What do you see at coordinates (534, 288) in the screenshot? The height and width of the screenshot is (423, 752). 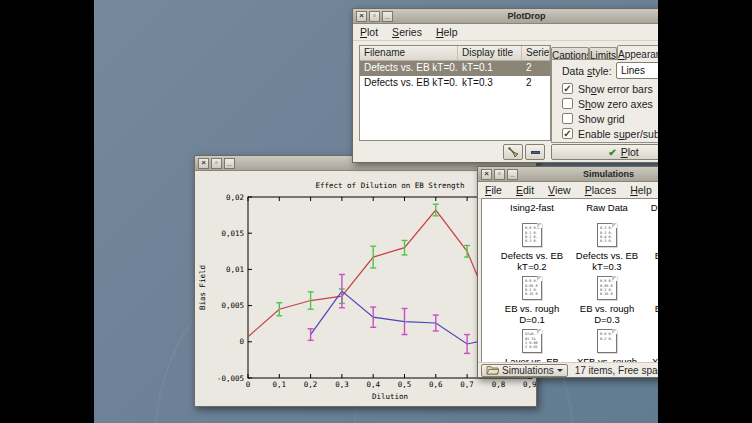 I see `data-file-preview-text: 0.0 0. 0.05 0 0.1 0. 0.15 0` at bounding box center [534, 288].